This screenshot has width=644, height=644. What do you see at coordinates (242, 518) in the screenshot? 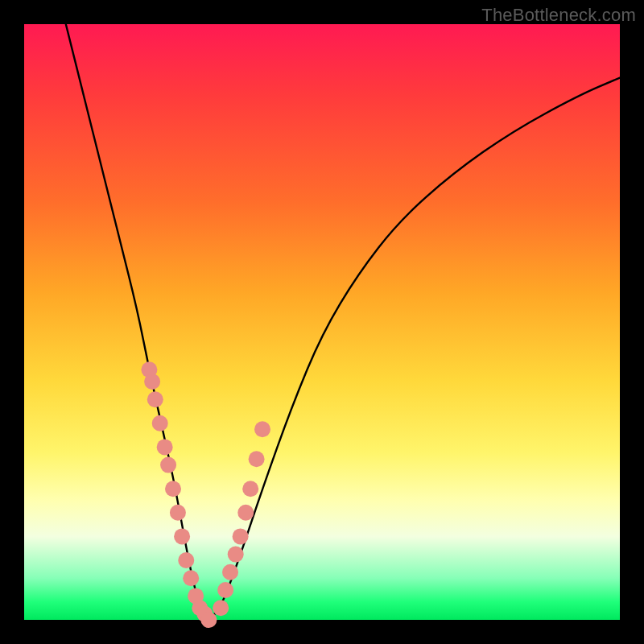
I see `marker-group-right` at bounding box center [242, 518].